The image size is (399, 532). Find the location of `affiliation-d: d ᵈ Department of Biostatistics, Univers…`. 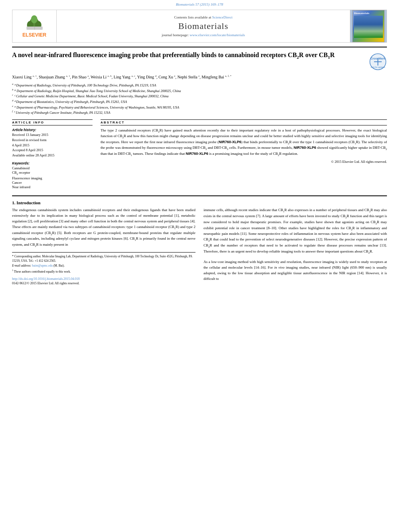

affiliation-d: d ᵈ Department of Biostatistics, Univers… is located at coordinates (200, 102).